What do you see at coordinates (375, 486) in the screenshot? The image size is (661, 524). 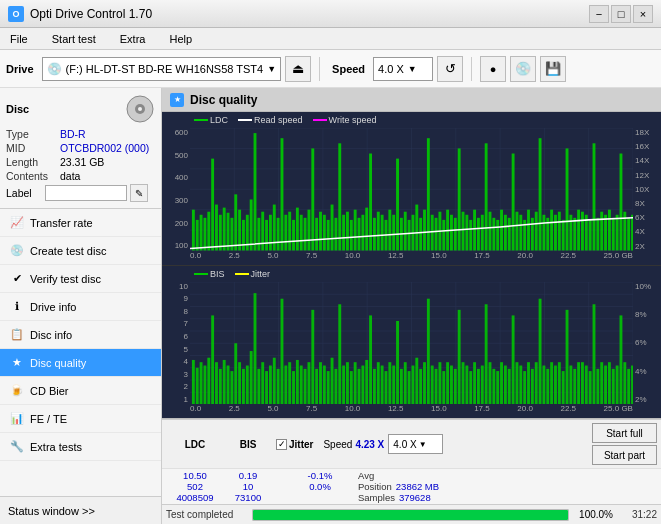 I see `position-label: Position` at bounding box center [375, 486].